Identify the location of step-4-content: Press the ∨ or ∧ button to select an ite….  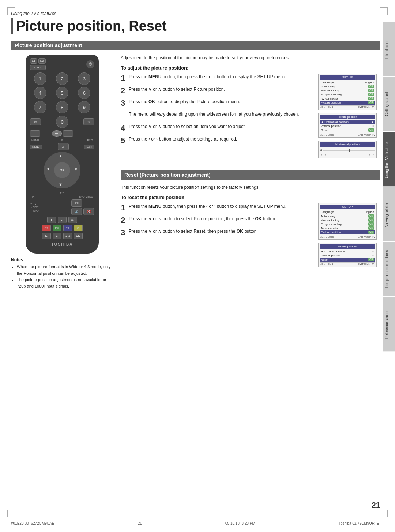
(221, 128).